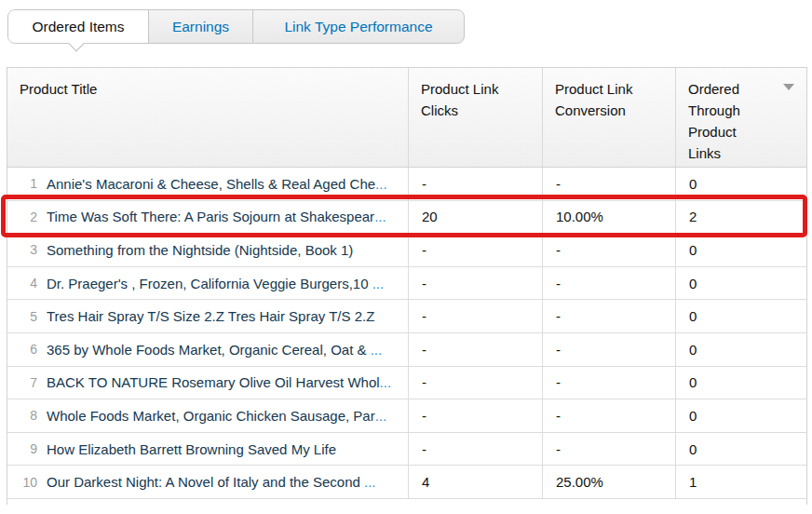 This screenshot has width=812, height=514. I want to click on col-header-product-link-clicks: Product Link Clicks, so click(475, 117).